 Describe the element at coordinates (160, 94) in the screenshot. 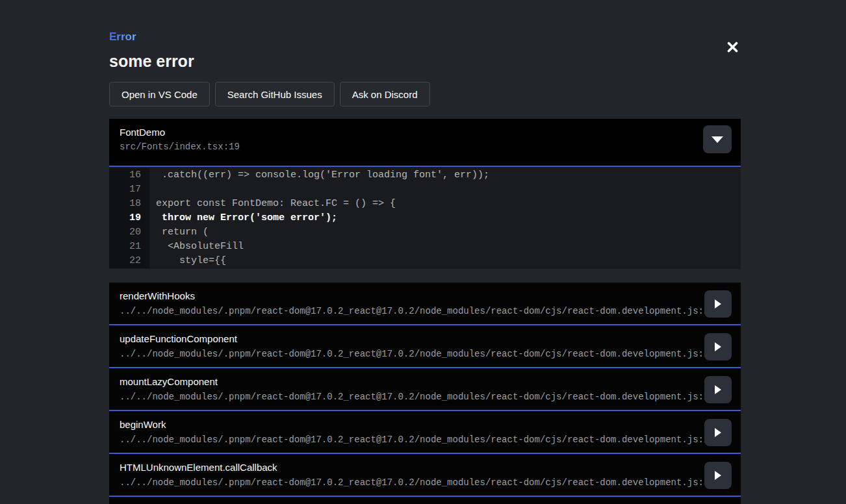

I see `open-in-vscode-button: Open in VS Code` at that location.